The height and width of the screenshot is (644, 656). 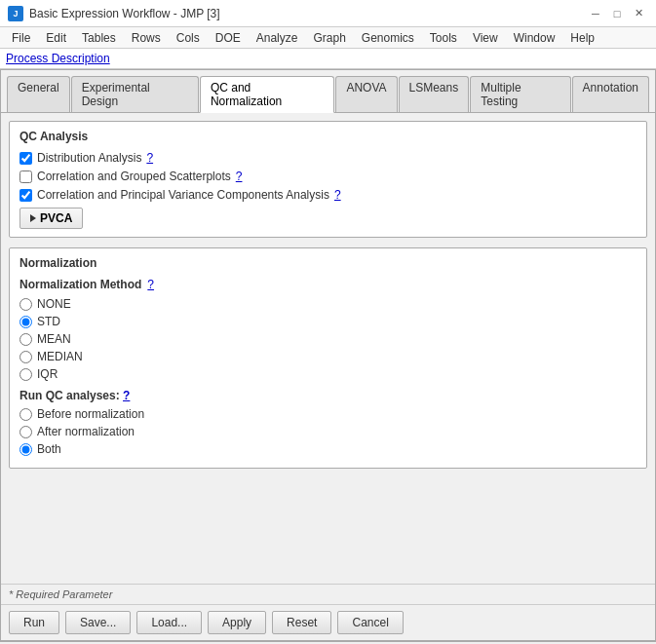 What do you see at coordinates (183, 195) in the screenshot?
I see `correlation-pvca-label: Correlation and Principal Variance Compo…` at bounding box center [183, 195].